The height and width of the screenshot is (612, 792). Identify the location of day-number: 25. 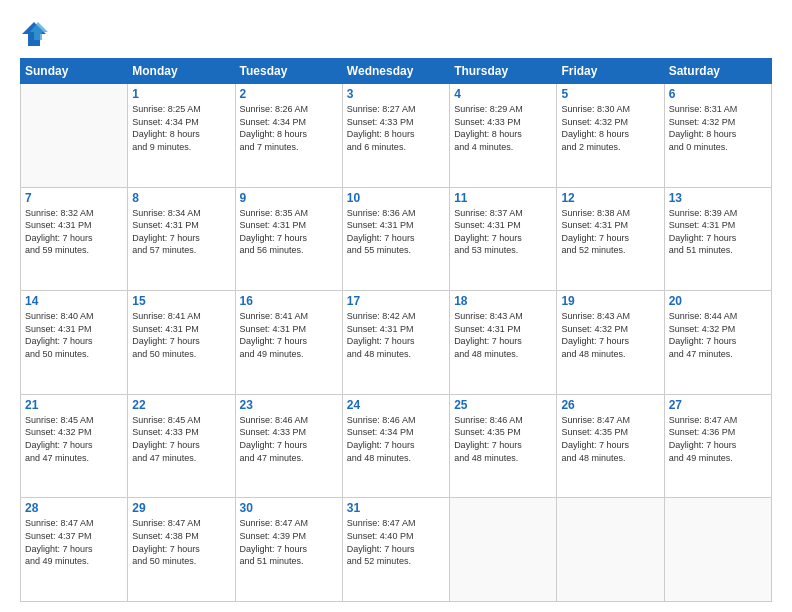
(503, 405).